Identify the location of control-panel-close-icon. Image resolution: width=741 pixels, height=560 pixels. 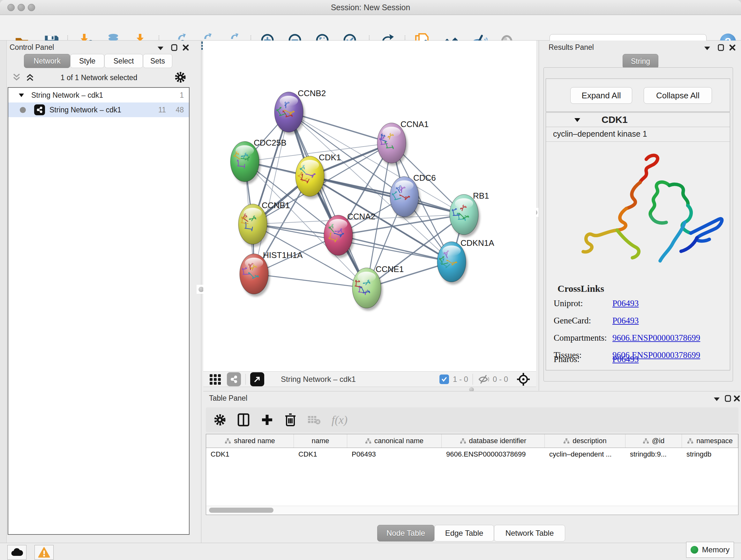
(186, 48).